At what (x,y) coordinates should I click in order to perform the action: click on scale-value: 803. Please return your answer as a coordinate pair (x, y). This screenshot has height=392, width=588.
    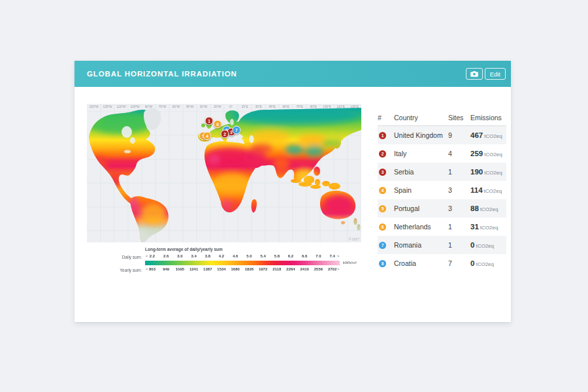
    Looking at the image, I should click on (152, 269).